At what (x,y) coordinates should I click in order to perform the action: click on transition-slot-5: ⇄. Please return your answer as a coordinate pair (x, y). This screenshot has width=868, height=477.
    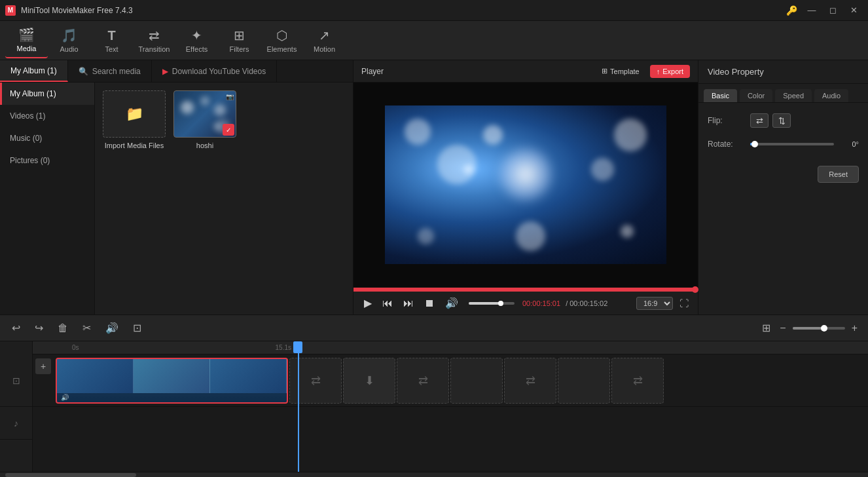
    Looking at the image, I should click on (530, 381).